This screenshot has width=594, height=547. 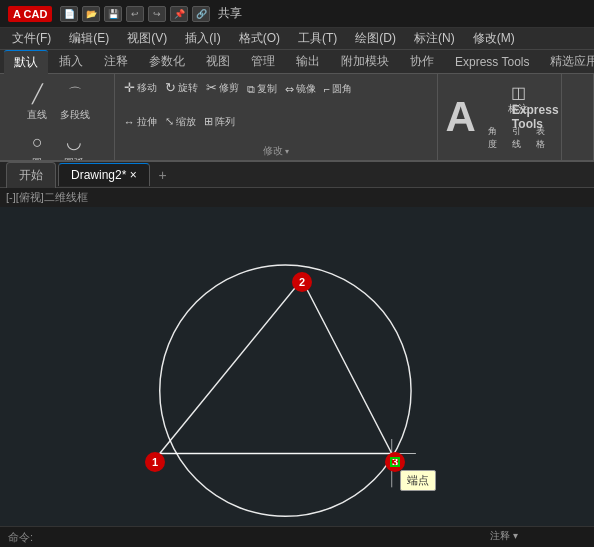 I want to click on menu-bar: 文件(F) 编辑(E) 视图(V) 插入(I) 格式(O) 工具(T) 绘图(D…, so click(x=297, y=39).